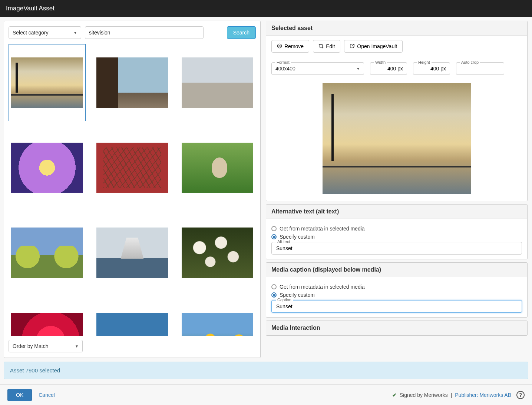 Image resolution: width=532 pixels, height=405 pixels. Describe the element at coordinates (47, 168) in the screenshot. I see `thumbnail-flower` at that location.